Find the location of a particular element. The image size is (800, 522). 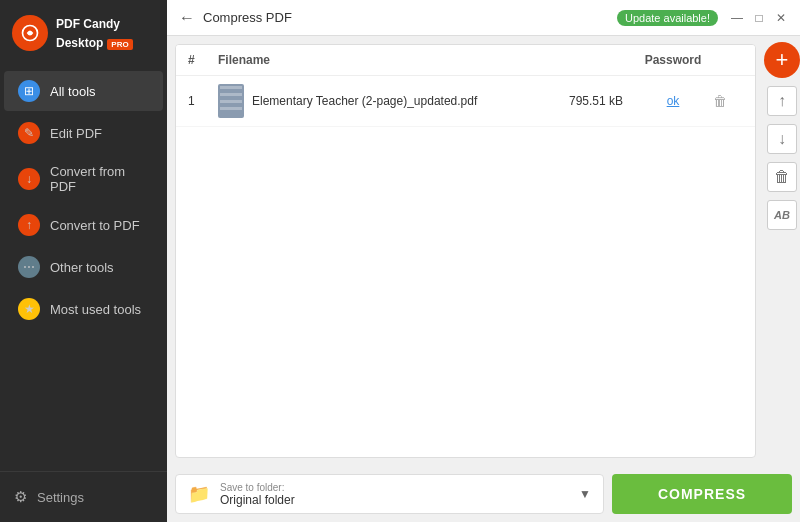

convert-from-icon: ↓ is located at coordinates (29, 179).